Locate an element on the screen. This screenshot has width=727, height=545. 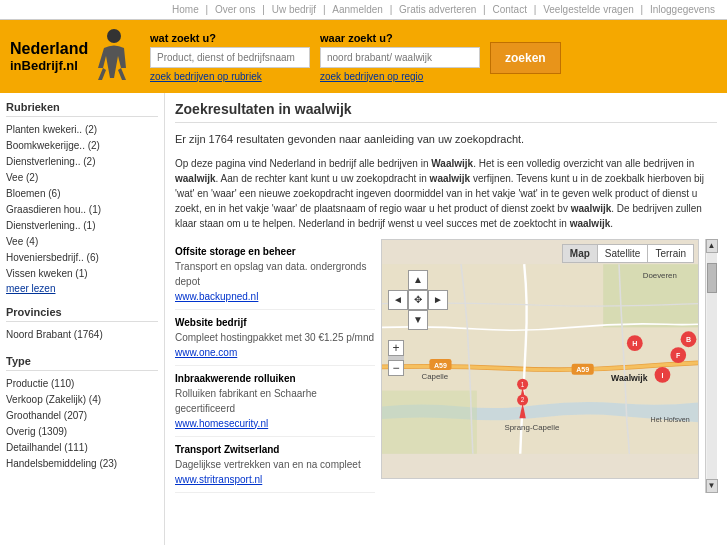
rubrieken-more-link: meer lezen is located at coordinates (30, 288).